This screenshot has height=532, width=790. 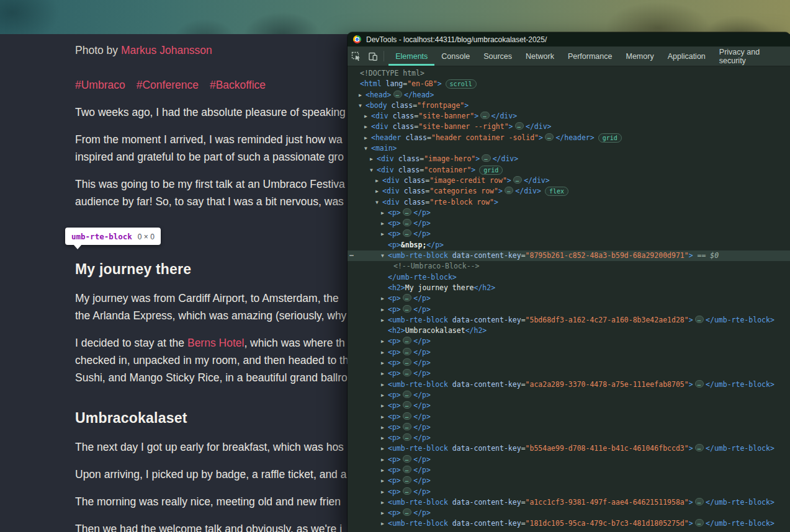 I want to click on dom-tree-row: <p>&nbsp;</p>, so click(x=568, y=246).